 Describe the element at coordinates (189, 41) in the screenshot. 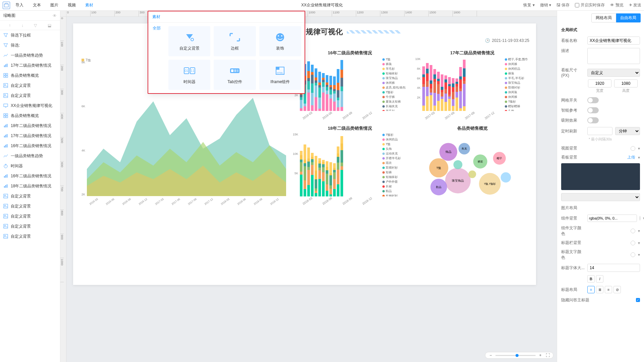

I see `material-card: 自定义背景` at that location.